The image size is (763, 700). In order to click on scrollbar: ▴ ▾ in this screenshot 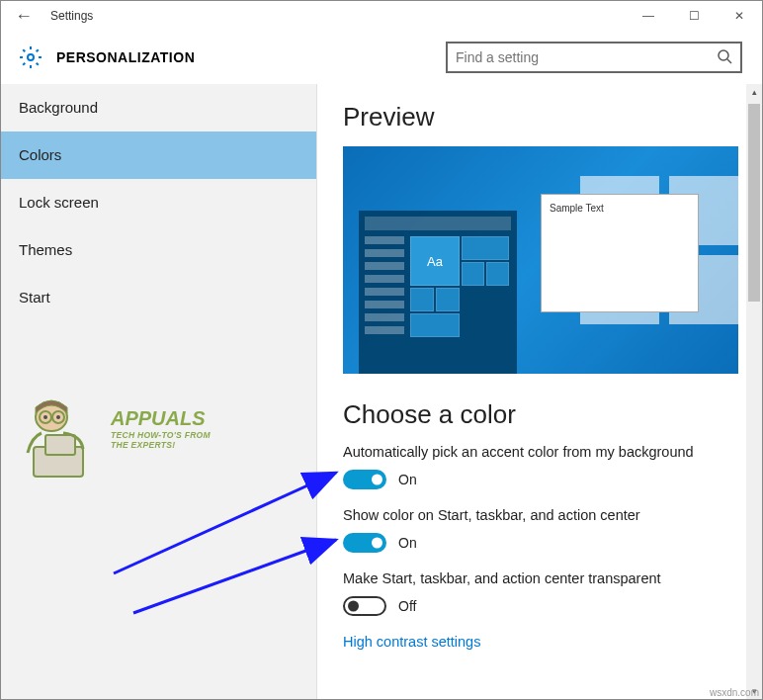, I will do `click(754, 392)`.